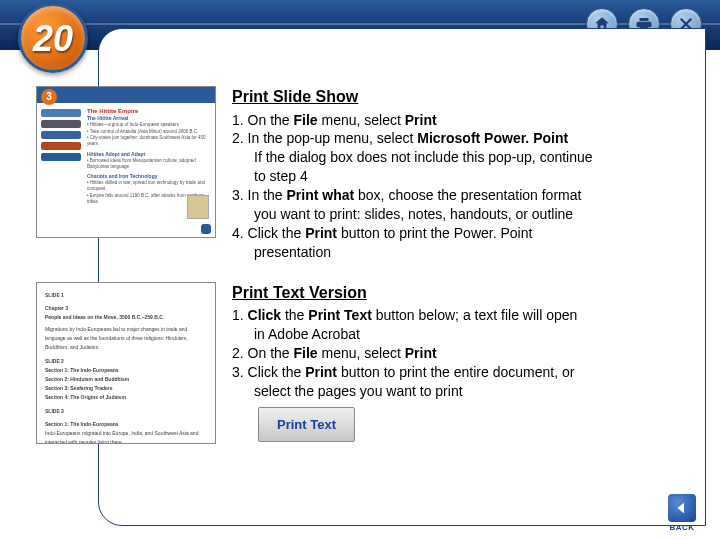 The image size is (720, 540). What do you see at coordinates (682, 508) in the screenshot?
I see `back-arrow-icon` at bounding box center [682, 508].